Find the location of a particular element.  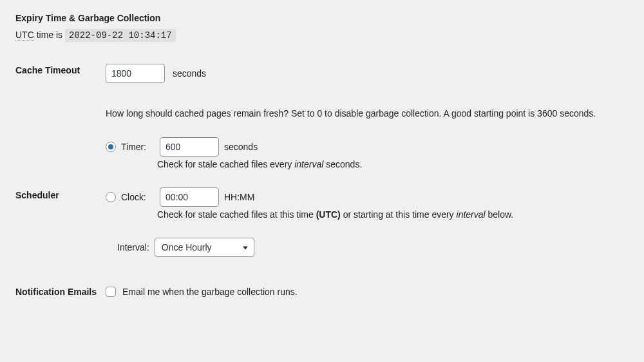

time-is-text: time is is located at coordinates (50, 35).